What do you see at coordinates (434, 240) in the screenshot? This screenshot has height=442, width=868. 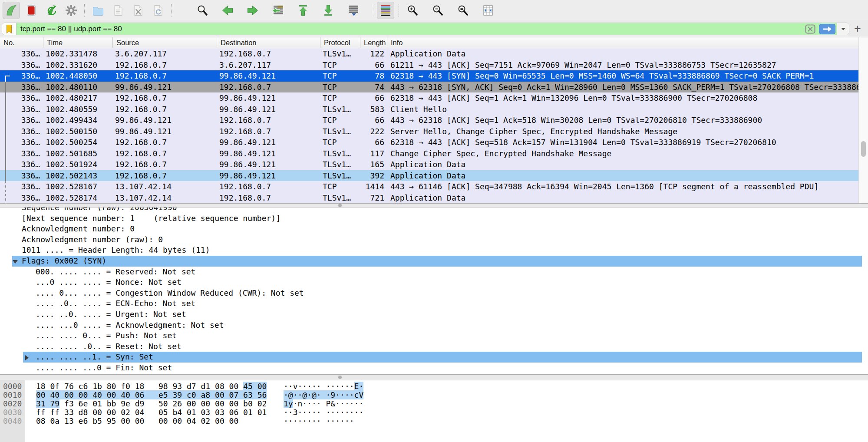 I see `detail-line: Acknowledgment number (raw): 0` at bounding box center [434, 240].